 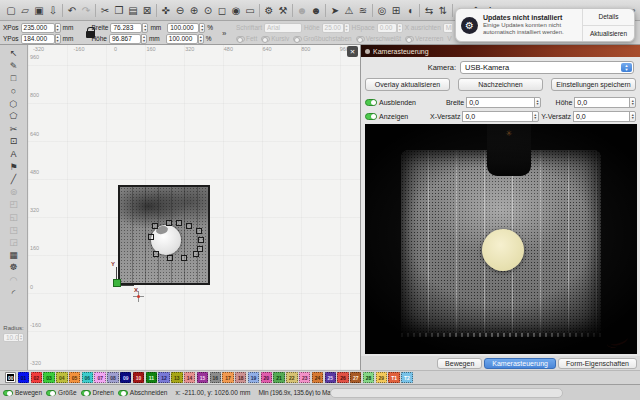 What do you see at coordinates (14, 142) in the screenshot?
I see `marquee-tool: ⊡` at bounding box center [14, 142].